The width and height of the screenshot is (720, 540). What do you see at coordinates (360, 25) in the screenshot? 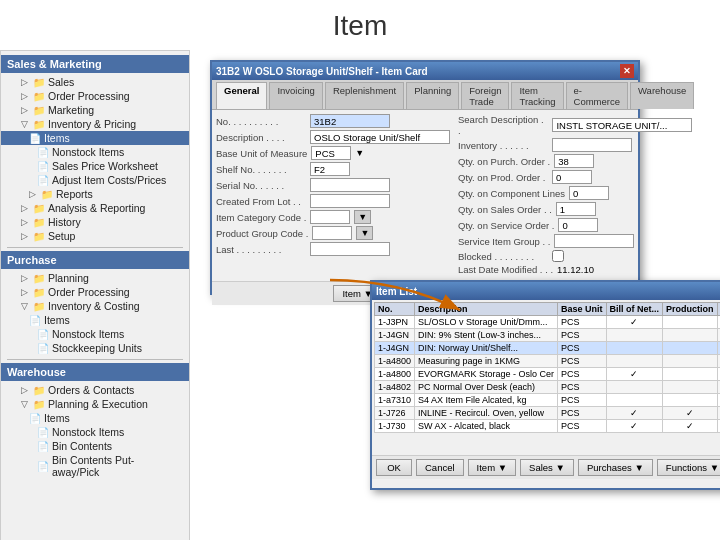
I see `page-title: Item` at bounding box center [360, 25].